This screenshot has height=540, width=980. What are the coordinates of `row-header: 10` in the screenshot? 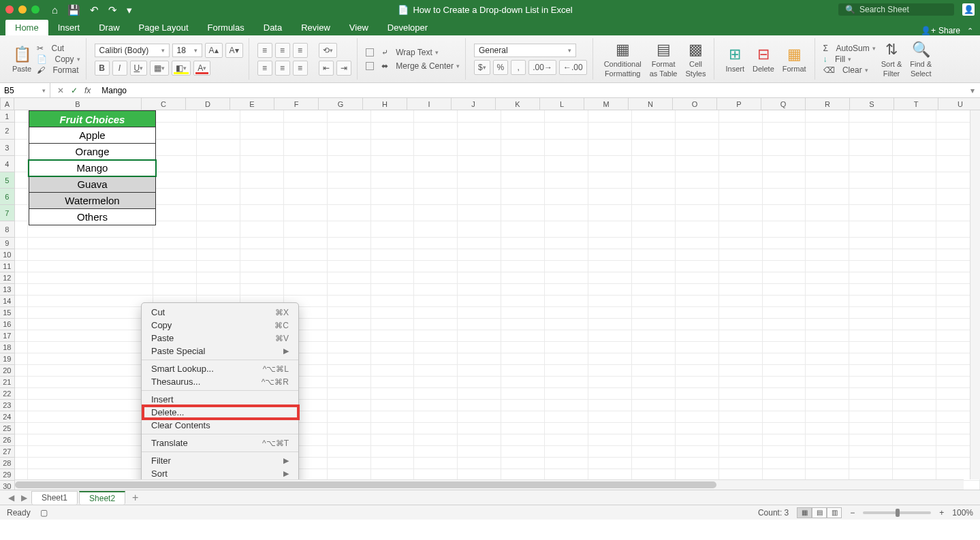 It's located at (7, 255).